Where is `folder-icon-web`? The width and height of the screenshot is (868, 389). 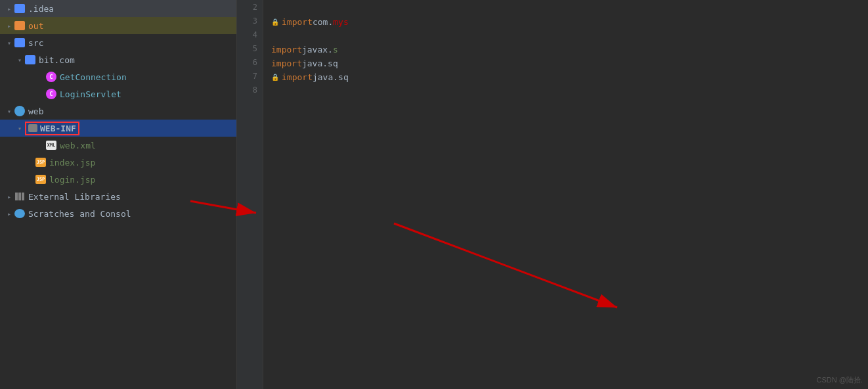
folder-icon-web is located at coordinates (20, 111).